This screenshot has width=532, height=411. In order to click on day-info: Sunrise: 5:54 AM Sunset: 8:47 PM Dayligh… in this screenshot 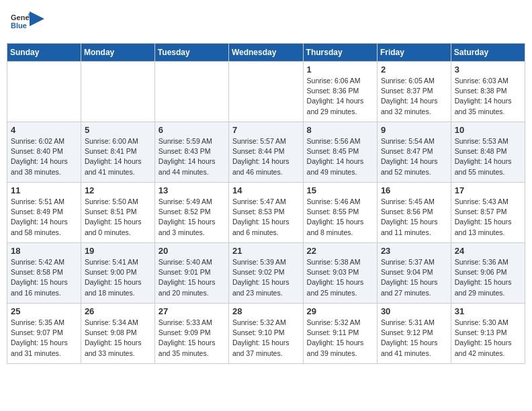, I will do `click(414, 157)`.